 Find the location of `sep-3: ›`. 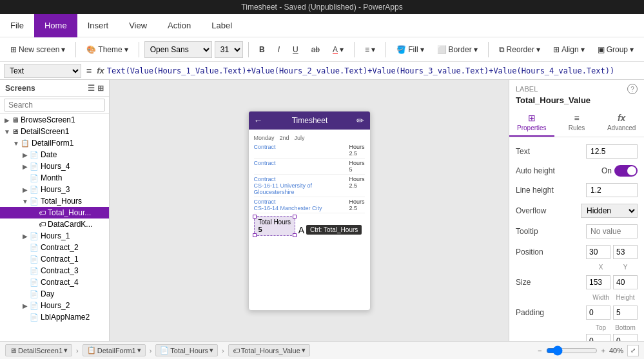

sep-3: › is located at coordinates (223, 351).